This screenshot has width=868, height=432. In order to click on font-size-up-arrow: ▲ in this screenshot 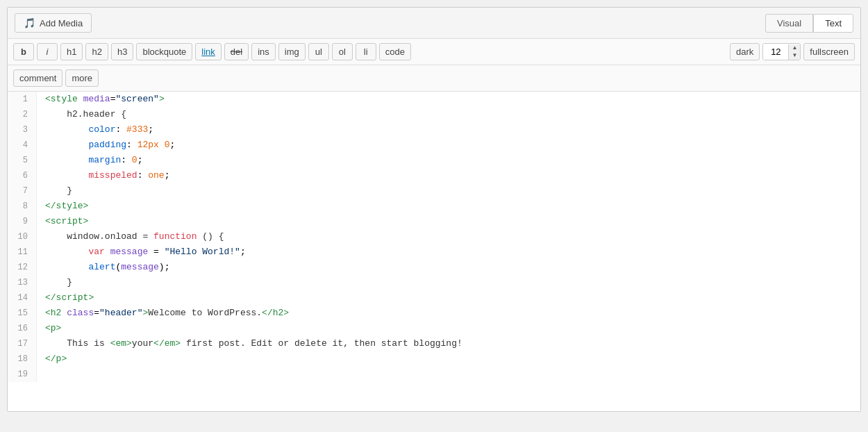, I will do `click(794, 49)`.